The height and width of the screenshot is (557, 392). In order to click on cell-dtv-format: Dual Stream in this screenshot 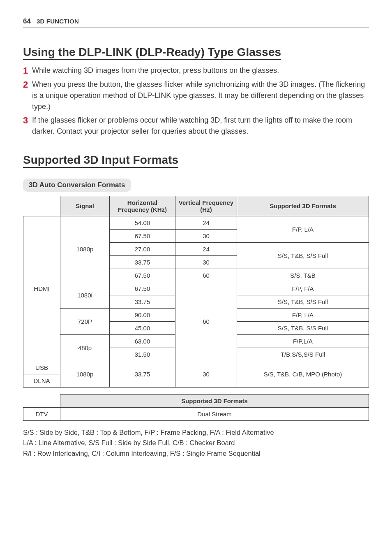, I will do `click(214, 414)`.